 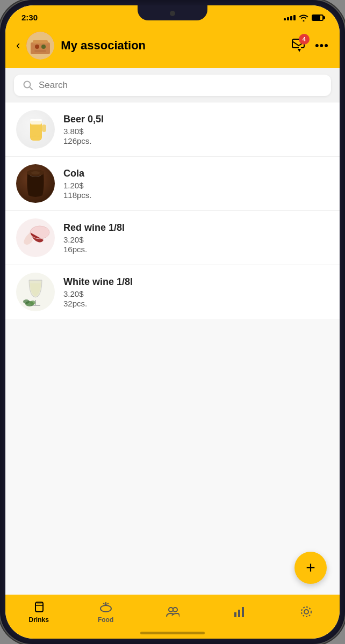 What do you see at coordinates (172, 13) in the screenshot?
I see `camera` at bounding box center [172, 13].